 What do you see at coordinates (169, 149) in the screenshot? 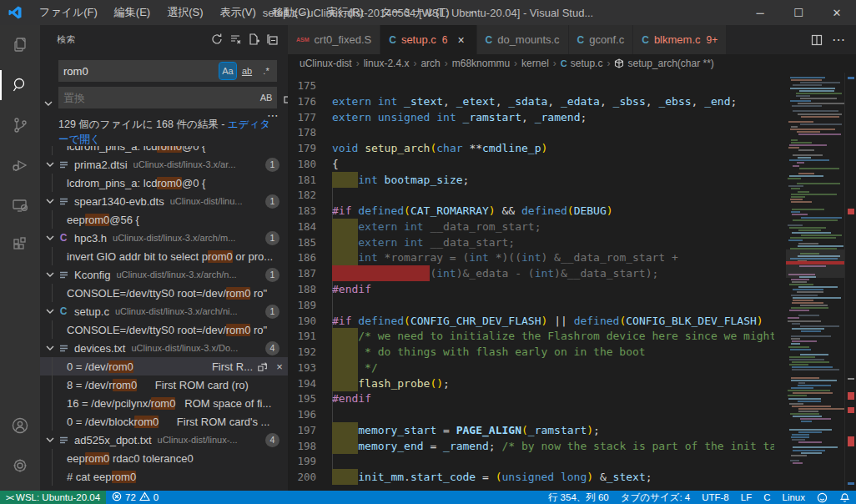
I see `match-highlight: rom0` at bounding box center [169, 149].